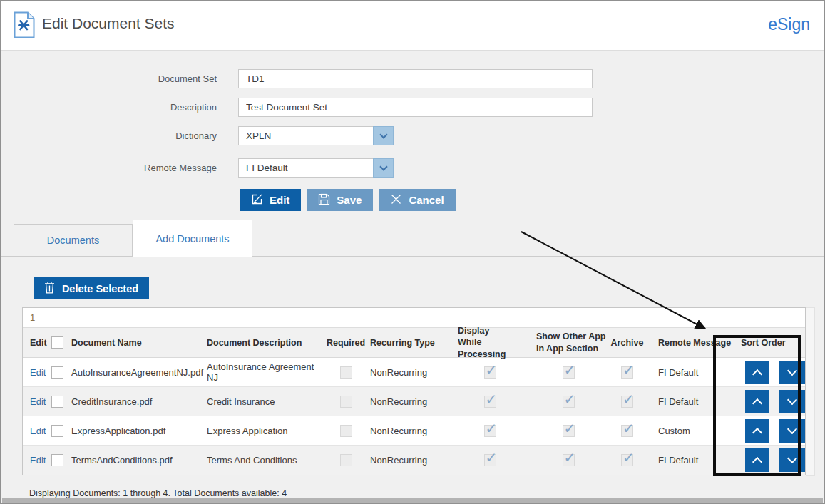  What do you see at coordinates (136, 461) in the screenshot?
I see `document-name-cell: TermsAndConditions.pdf` at bounding box center [136, 461].